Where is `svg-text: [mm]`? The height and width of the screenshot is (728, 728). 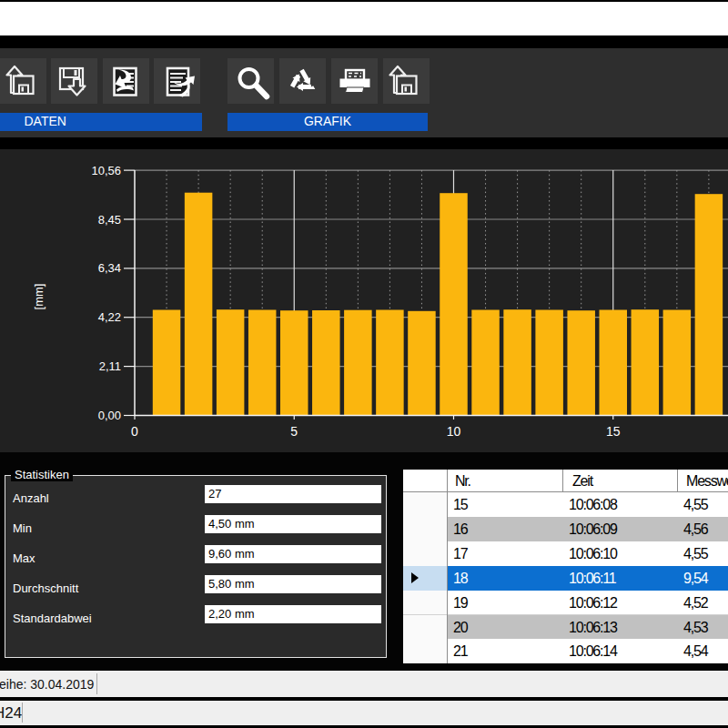 svg-text: [mm] is located at coordinates (38, 297).